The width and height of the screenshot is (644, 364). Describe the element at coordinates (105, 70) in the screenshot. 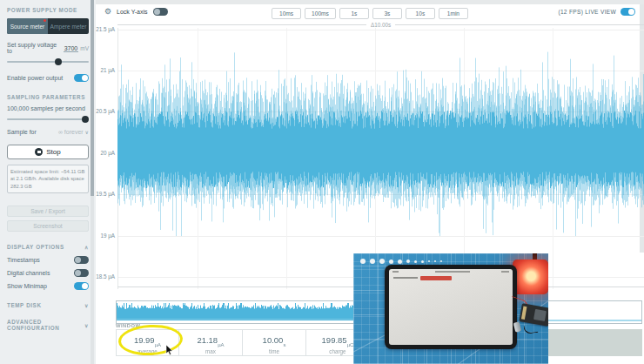

I see `y-tick-21: 21 µA` at that location.